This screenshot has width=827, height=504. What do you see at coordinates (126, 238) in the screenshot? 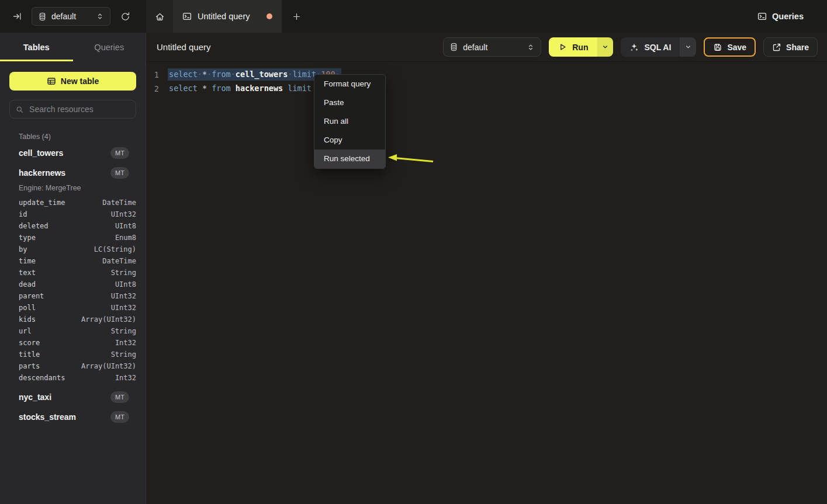
I see `column-type: Enum8` at bounding box center [126, 238].